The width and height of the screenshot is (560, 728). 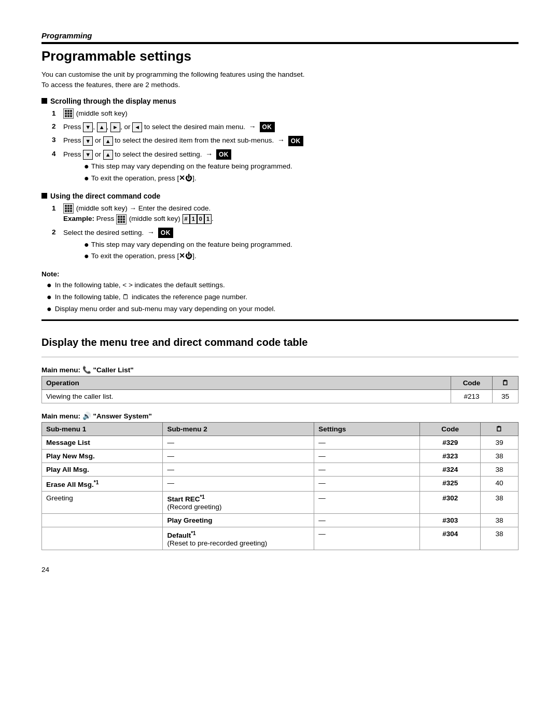 I want to click on cell-code: #304, so click(x=450, y=539).